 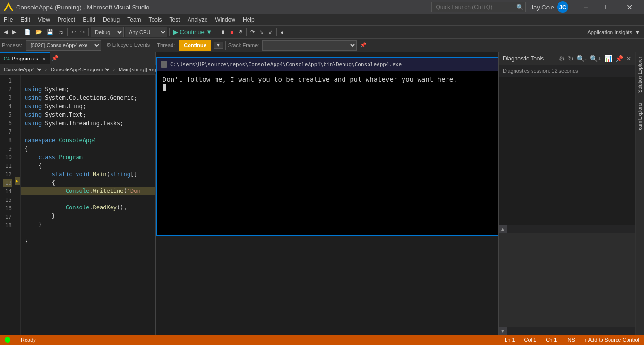 I want to click on side-panel-labels: Solution Explorer Team Explorer, so click(x=640, y=193).